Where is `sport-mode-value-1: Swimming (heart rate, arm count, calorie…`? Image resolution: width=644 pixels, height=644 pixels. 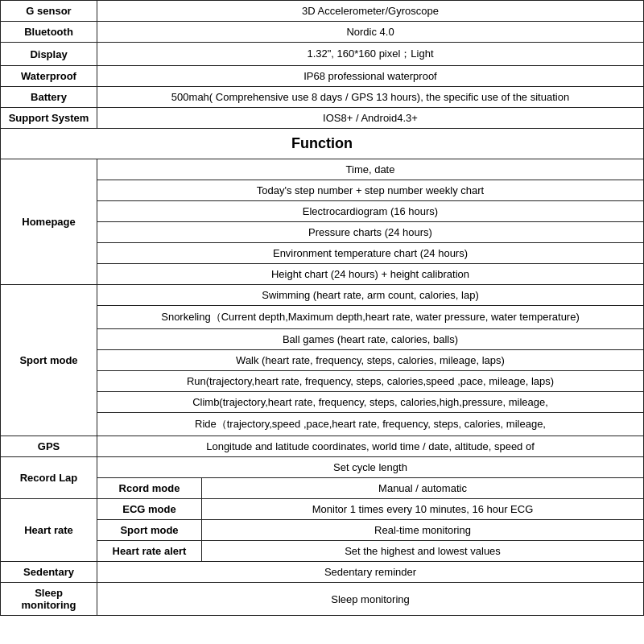 sport-mode-value-1: Swimming (heart rate, arm count, calorie… is located at coordinates (370, 295).